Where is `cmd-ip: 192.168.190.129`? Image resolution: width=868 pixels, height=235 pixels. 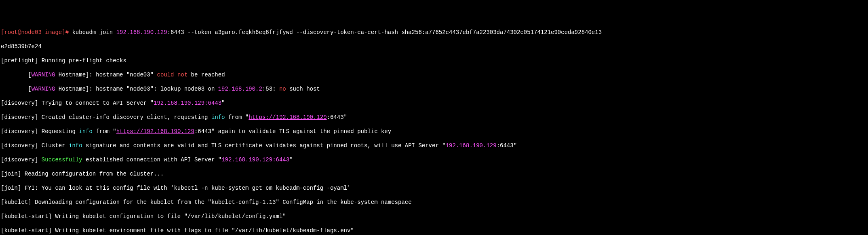 cmd-ip: 192.168.190.129 is located at coordinates (142, 32).